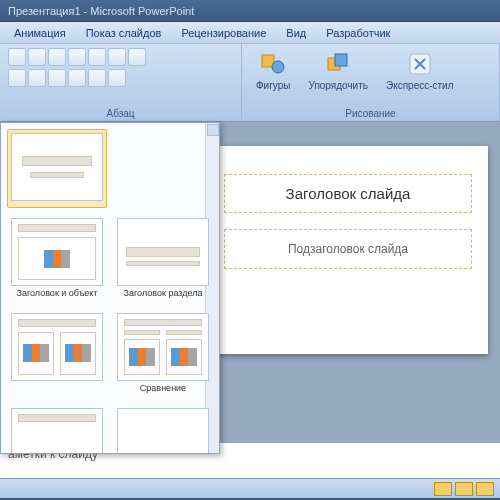  Describe the element at coordinates (124, 33) in the screenshot. I see `tab-slideshow: Показ слайдов` at that location.